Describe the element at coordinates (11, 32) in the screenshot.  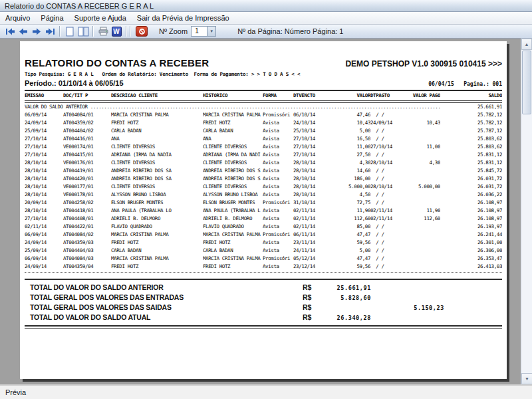
I see `first-page-icon` at that location.